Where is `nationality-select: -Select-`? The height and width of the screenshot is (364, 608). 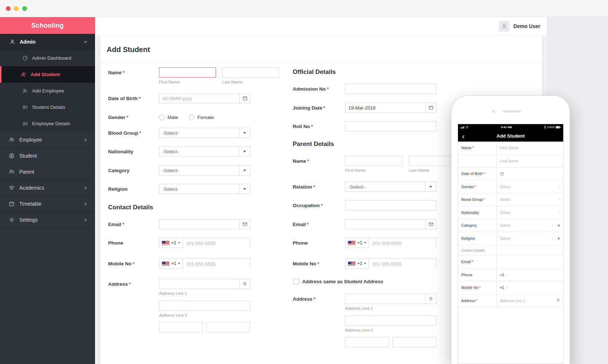
nationality-select: -Select- is located at coordinates (205, 151).